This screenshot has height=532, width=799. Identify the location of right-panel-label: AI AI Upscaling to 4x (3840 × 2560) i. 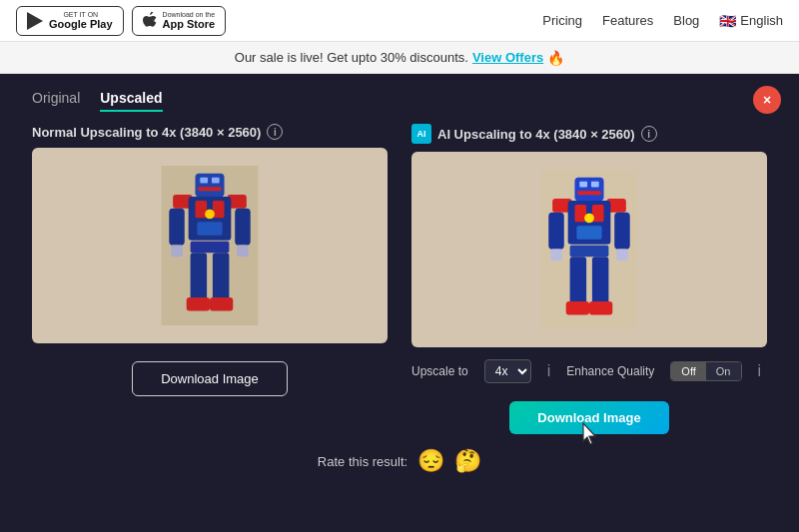
(589, 134).